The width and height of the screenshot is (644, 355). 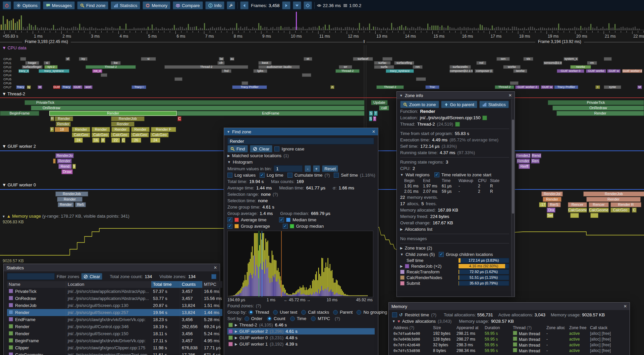 What do you see at coordinates (67, 172) in the screenshot?
I see `zone-draw: Draw` at bounding box center [67, 172].